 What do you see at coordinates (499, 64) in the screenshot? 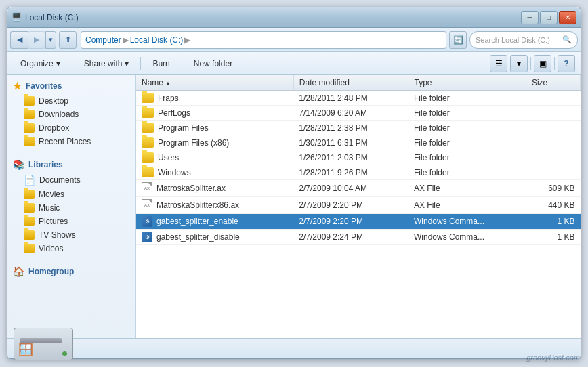
I see `view-toggle-button: ☰` at bounding box center [499, 64].